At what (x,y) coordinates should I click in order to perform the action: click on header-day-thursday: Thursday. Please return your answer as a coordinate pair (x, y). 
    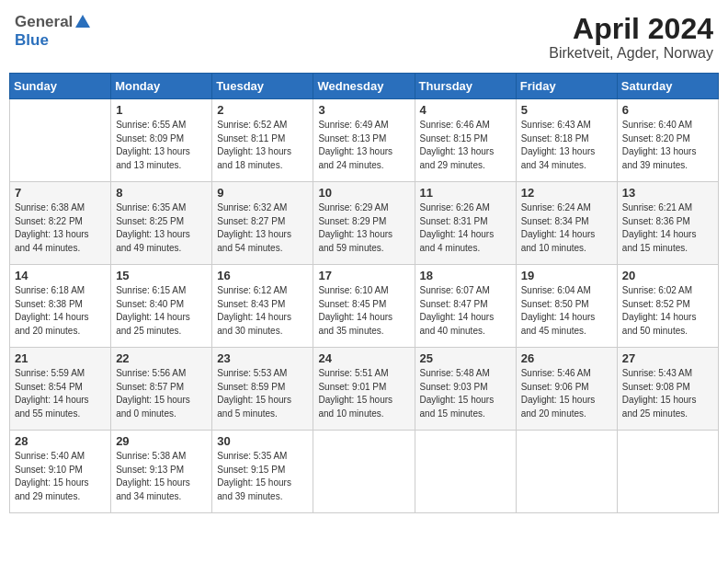
    Looking at the image, I should click on (465, 86).